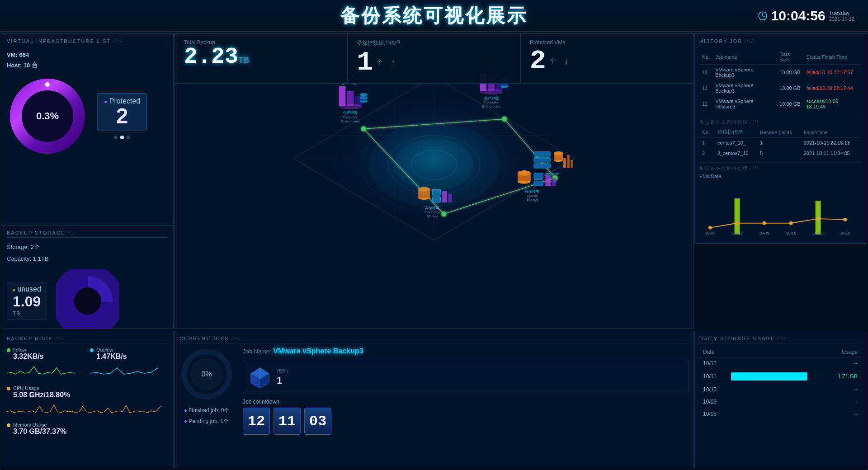  What do you see at coordinates (35, 247) in the screenshot?
I see `storage-count: 2个` at bounding box center [35, 247].